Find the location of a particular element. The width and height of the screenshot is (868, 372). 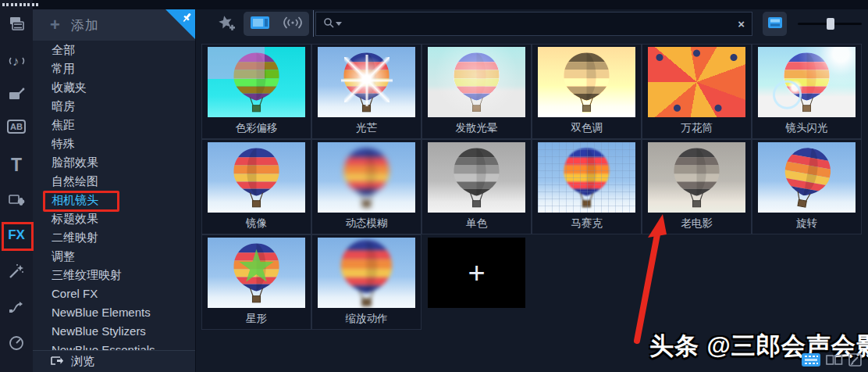

category-list-item: 相机镜头 is located at coordinates (114, 200).